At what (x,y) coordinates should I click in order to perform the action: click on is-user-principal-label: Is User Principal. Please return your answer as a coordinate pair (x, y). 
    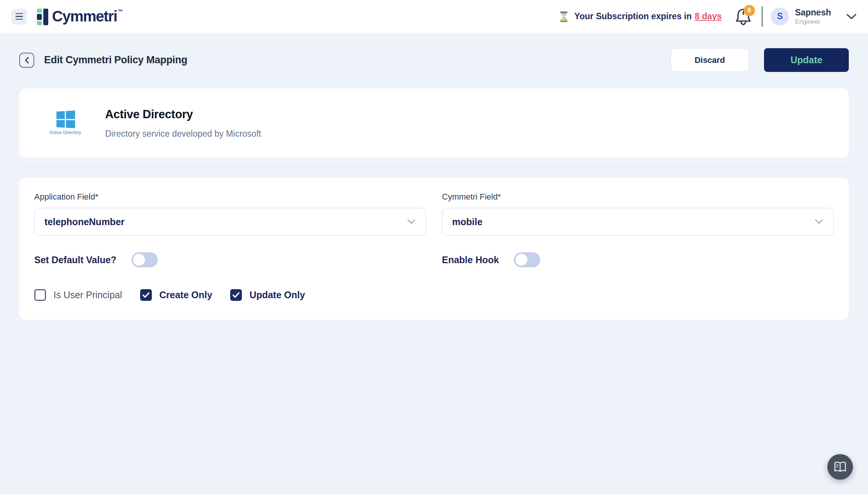
    Looking at the image, I should click on (88, 295).